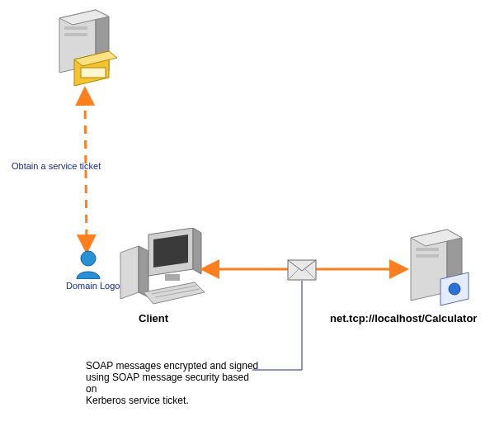 This screenshot has height=431, width=504. What do you see at coordinates (161, 269) in the screenshot?
I see `client-computer-icon` at bounding box center [161, 269].